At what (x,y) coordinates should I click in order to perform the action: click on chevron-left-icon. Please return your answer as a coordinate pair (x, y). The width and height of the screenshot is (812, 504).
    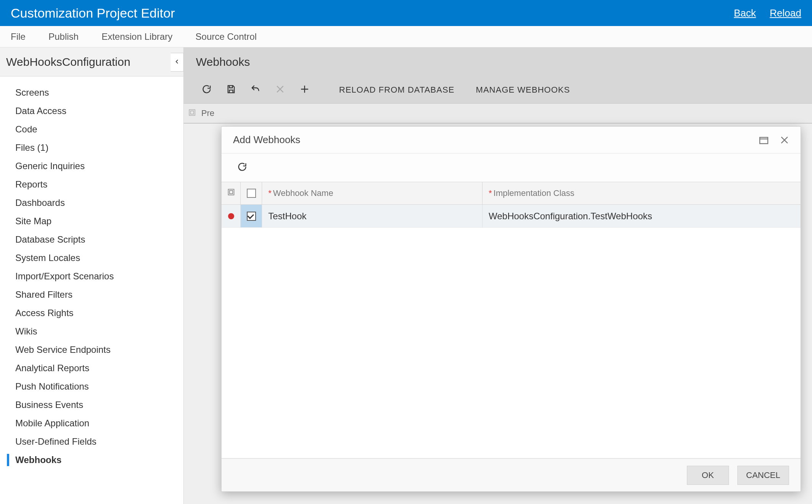
    Looking at the image, I should click on (177, 62).